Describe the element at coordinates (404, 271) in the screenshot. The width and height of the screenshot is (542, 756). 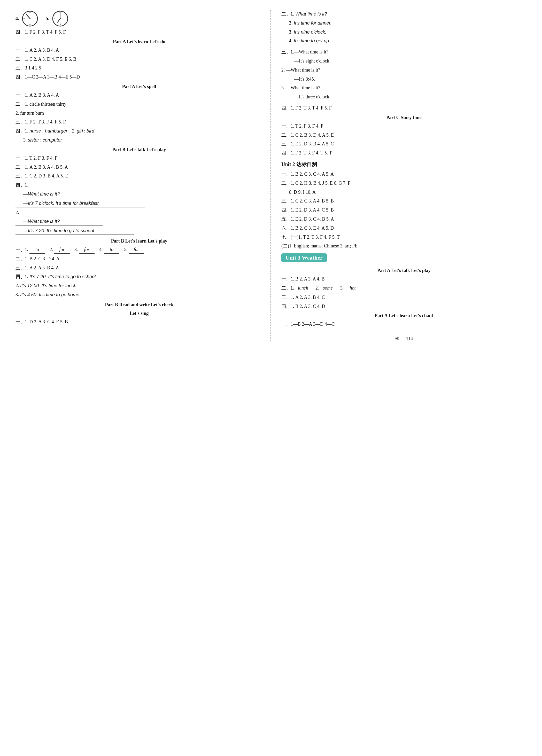
I see `partA-talkplay3-header: Part A Let's talk Let's play` at that location.